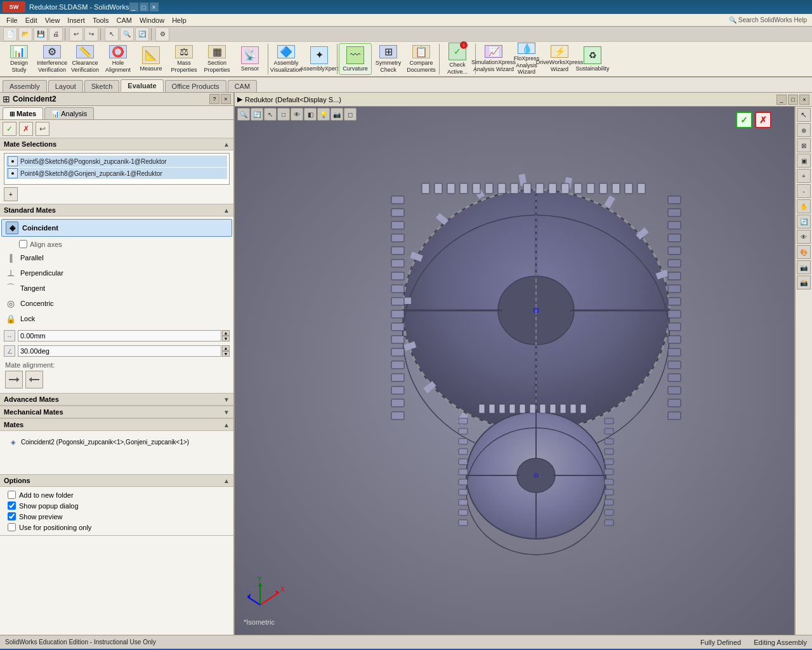 This screenshot has height=650, width=812. Describe the element at coordinates (494, 59) in the screenshot. I see `simulation-wizard-btn: 📈 SimulationXpressAnalysis Wizard` at that location.